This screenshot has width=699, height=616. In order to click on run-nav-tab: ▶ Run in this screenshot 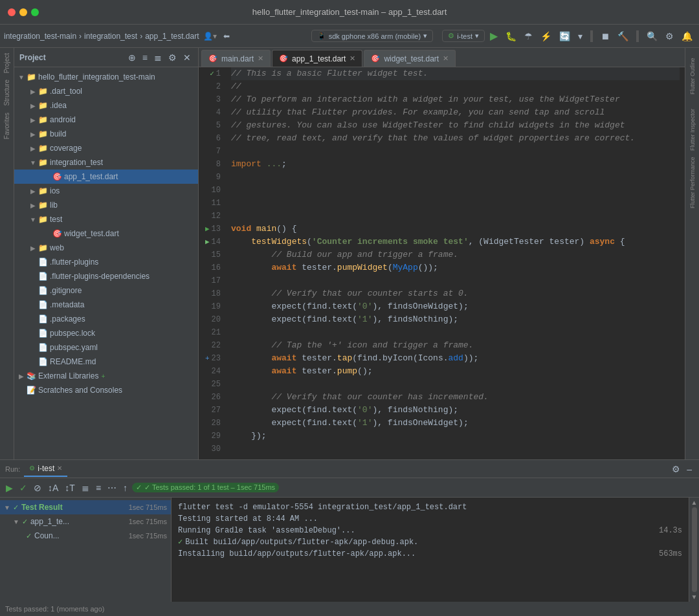, I will do `click(92, 610)`.